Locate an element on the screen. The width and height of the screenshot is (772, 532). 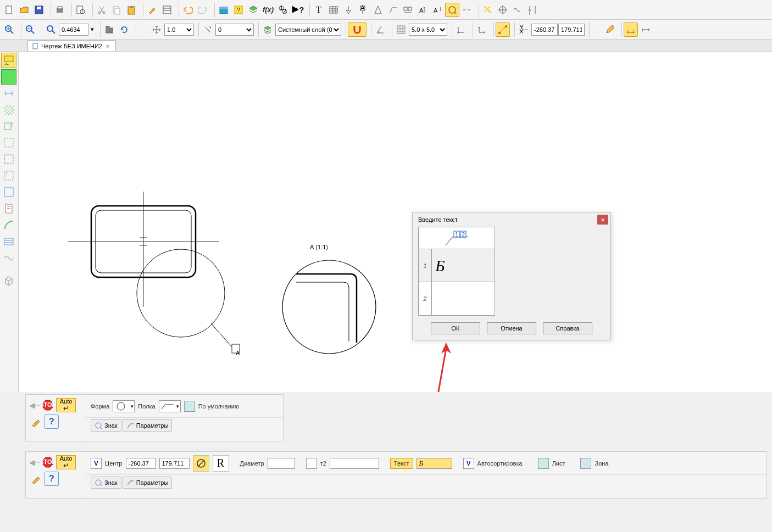
snap-points-icon is located at coordinates (503, 30).